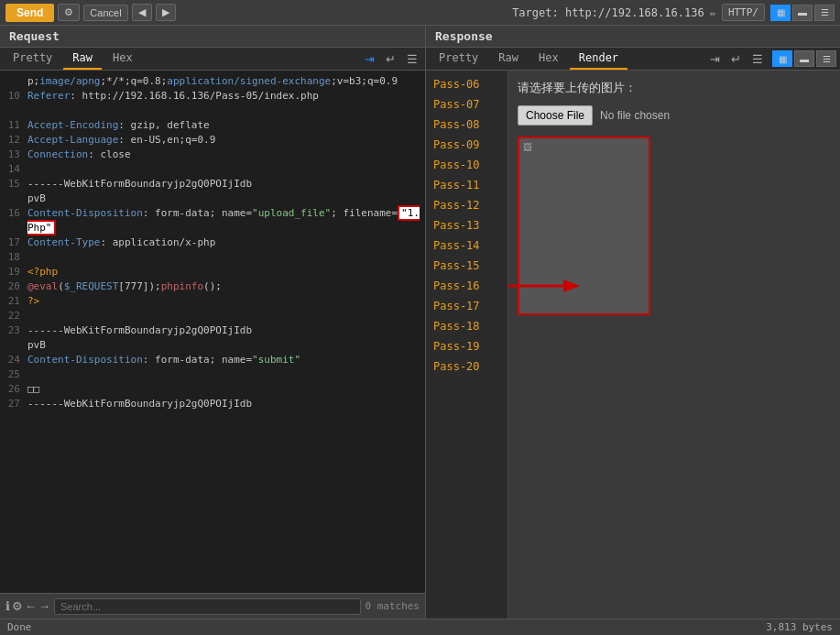  What do you see at coordinates (213, 360) in the screenshot?
I see `code-line: 24 Content-Disposition: form-data; name=…` at bounding box center [213, 360].